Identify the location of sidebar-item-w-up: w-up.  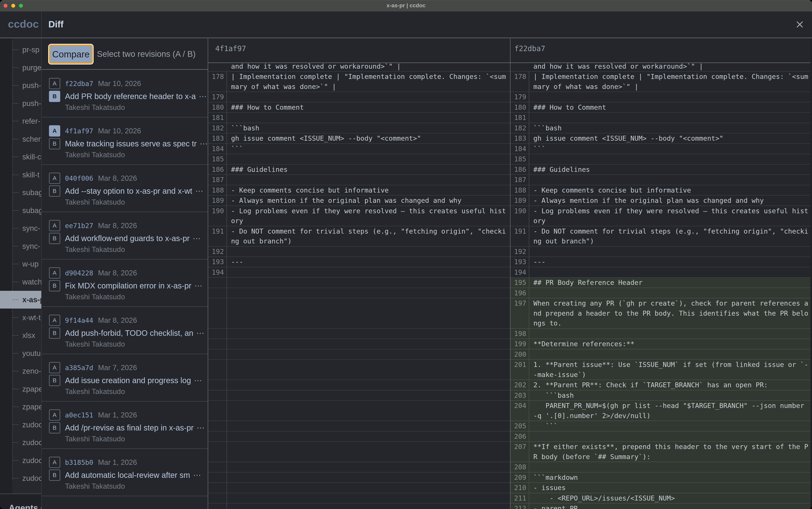
(21, 264).